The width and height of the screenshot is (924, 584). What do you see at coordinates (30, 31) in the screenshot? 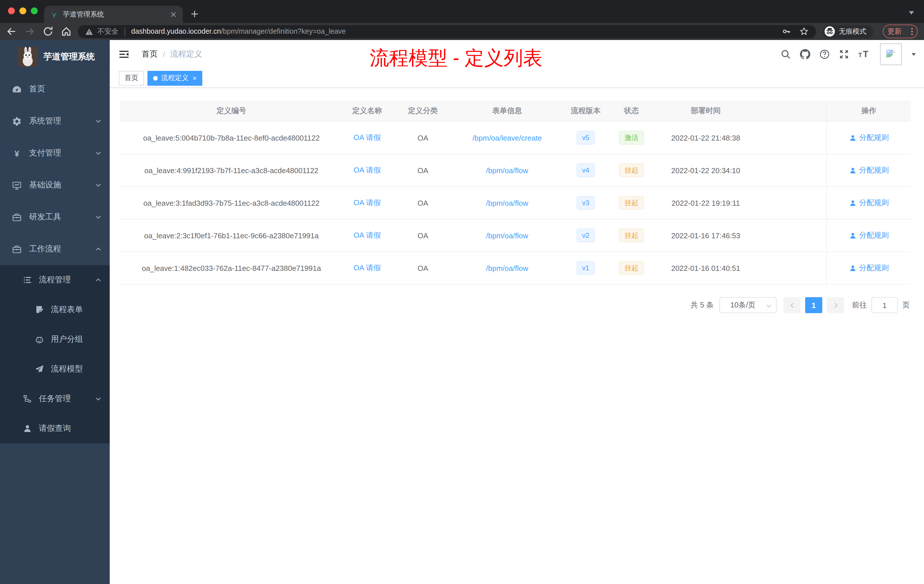
I see `forward-button` at bounding box center [30, 31].